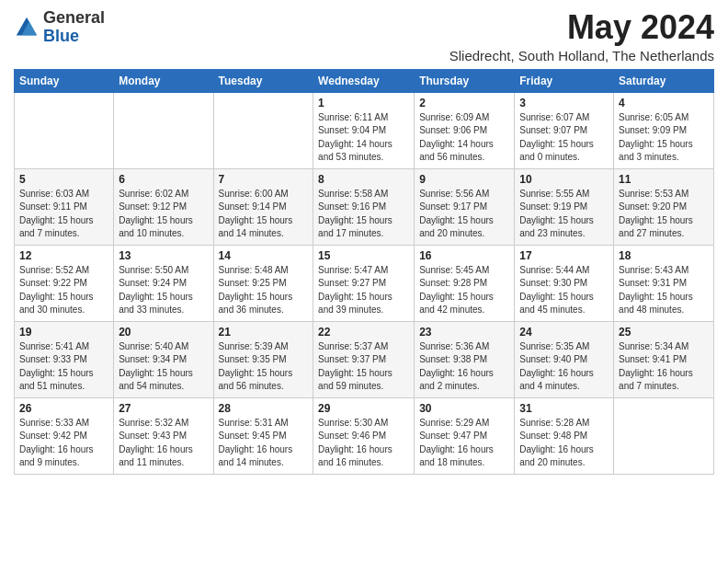 This screenshot has height=563, width=728. I want to click on day-info: Sunrise: 6:02 AM Sunset: 9:12 PM Dayligh…, so click(164, 214).